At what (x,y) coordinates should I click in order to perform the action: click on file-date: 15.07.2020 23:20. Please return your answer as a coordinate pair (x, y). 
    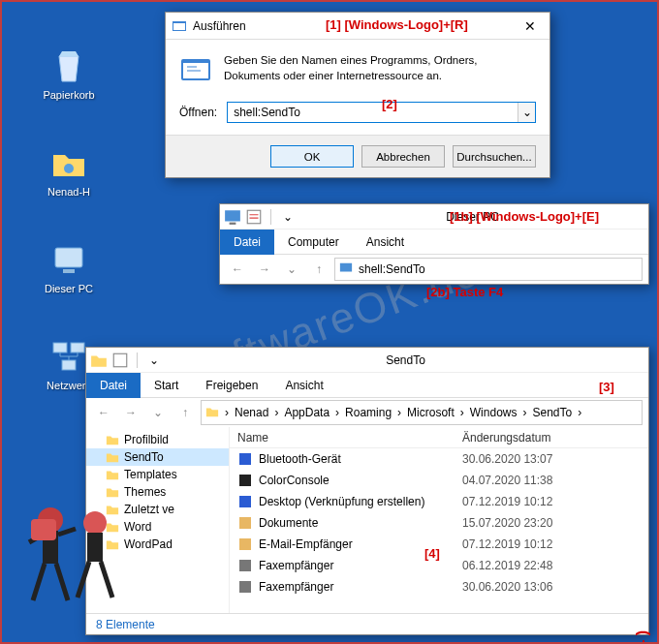
    Looking at the image, I should click on (535, 523).